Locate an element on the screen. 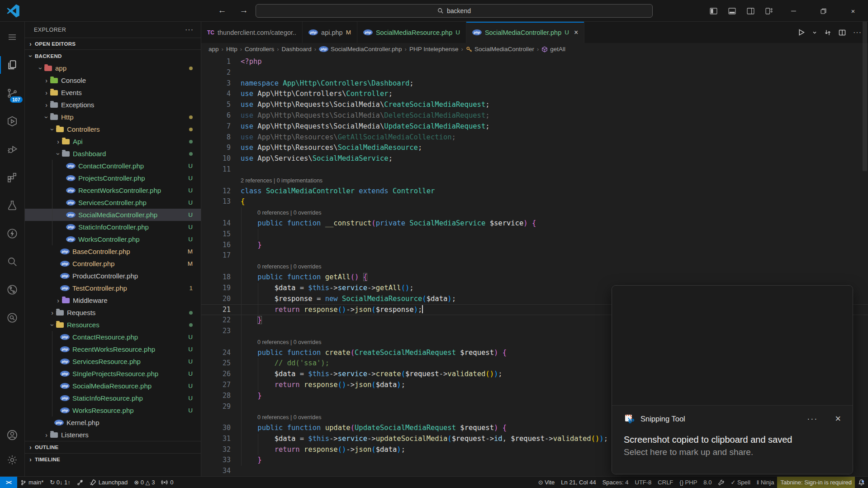  run-dropdown-icon is located at coordinates (815, 33).